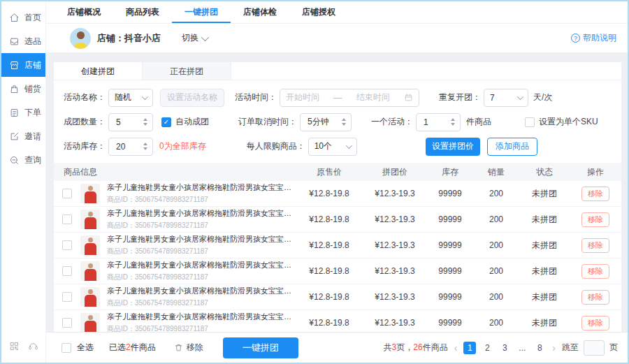 The image size is (629, 364). What do you see at coordinates (460, 98) in the screenshot?
I see `repeat-open-label: 重复开团：` at bounding box center [460, 98].